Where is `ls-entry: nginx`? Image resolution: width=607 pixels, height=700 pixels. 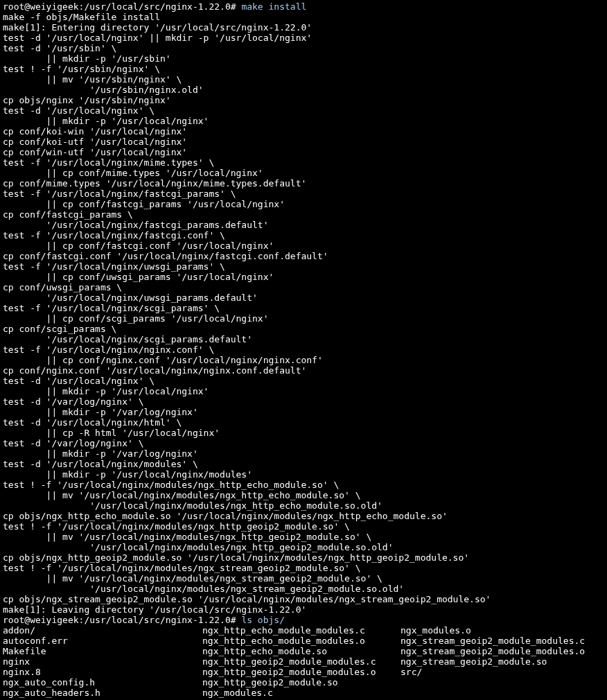
ls-entry: nginx is located at coordinates (103, 661).